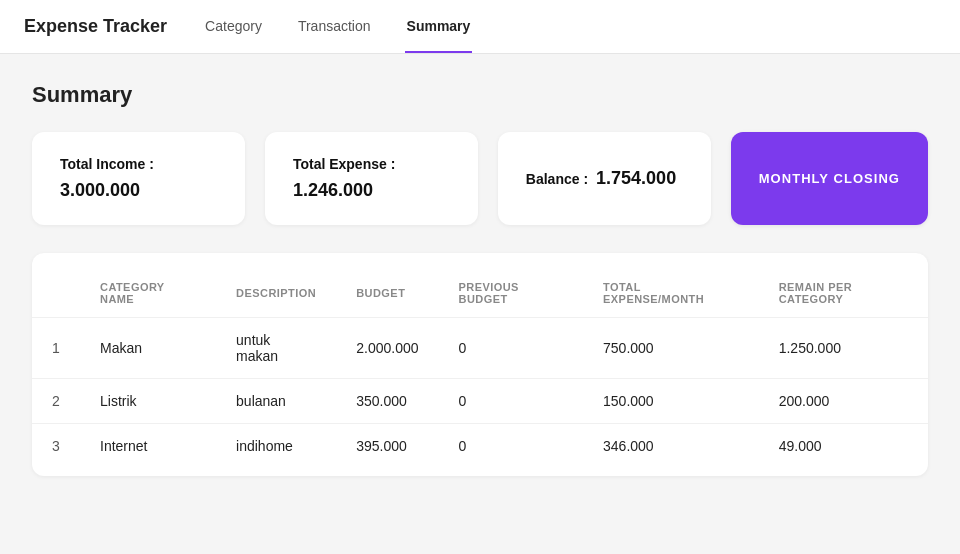 The width and height of the screenshot is (960, 554). I want to click on cell-no: 2, so click(56, 402).